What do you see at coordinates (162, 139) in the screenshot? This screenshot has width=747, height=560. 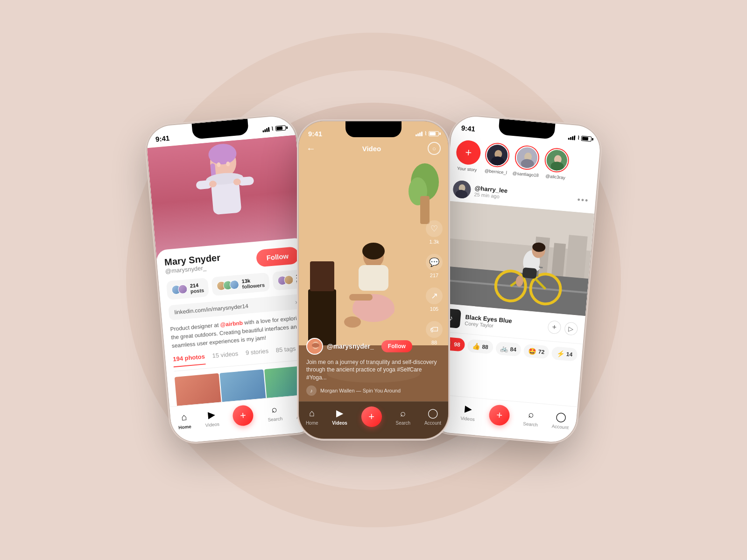 I see `time-left: 9:41` at bounding box center [162, 139].